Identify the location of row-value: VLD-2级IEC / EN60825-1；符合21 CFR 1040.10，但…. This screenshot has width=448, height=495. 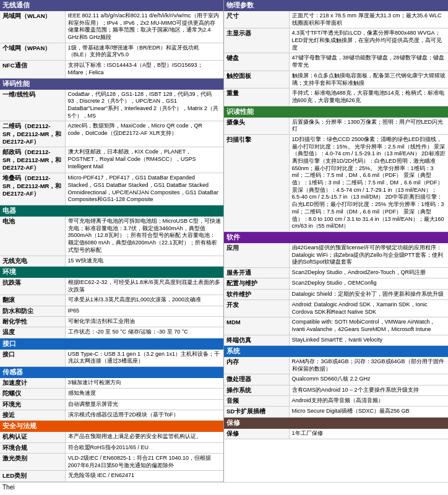
(144, 462).